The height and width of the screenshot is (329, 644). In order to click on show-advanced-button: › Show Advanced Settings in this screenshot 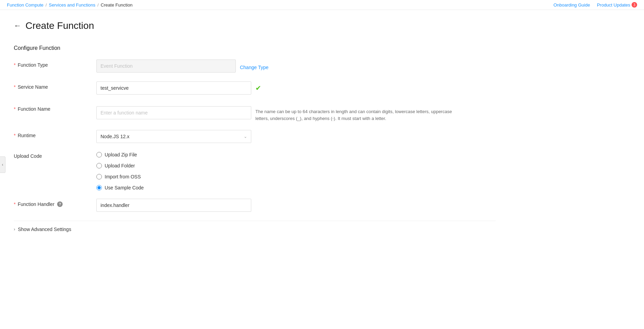, I will do `click(43, 229)`.